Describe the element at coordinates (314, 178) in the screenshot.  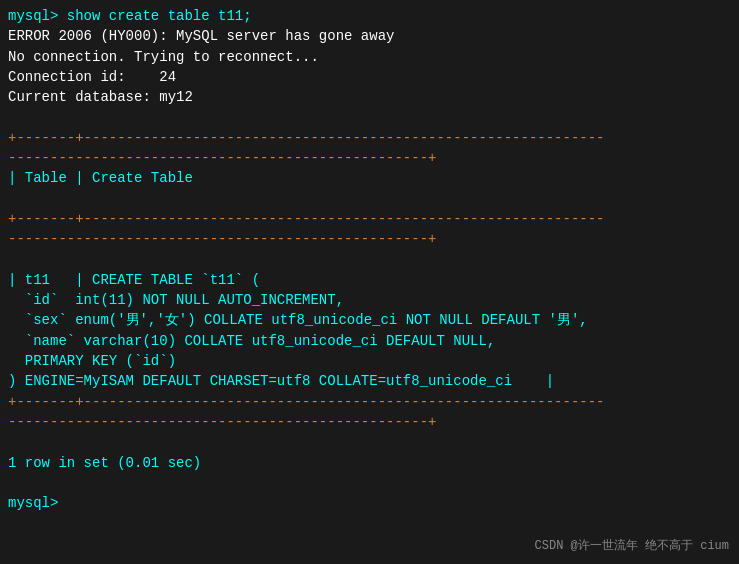
I see `header-table-col: | Table | Create Table` at that location.